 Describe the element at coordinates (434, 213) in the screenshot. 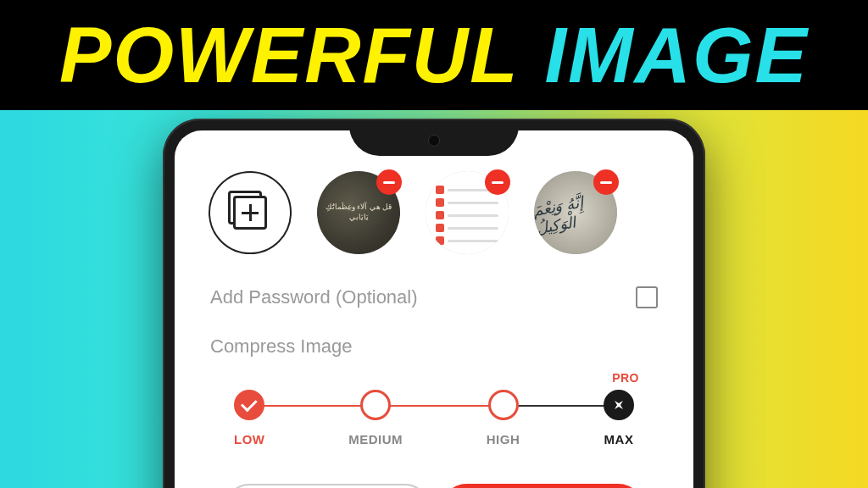

I see `thumbnail-row: قل هي آلاء وعِظَماتُكِ يَايَابي` at that location.